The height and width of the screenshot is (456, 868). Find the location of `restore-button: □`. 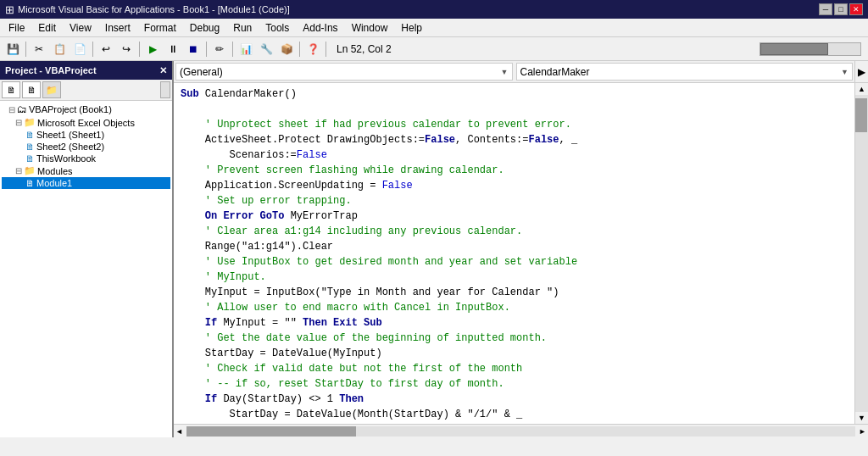

restore-button: □ is located at coordinates (841, 9).